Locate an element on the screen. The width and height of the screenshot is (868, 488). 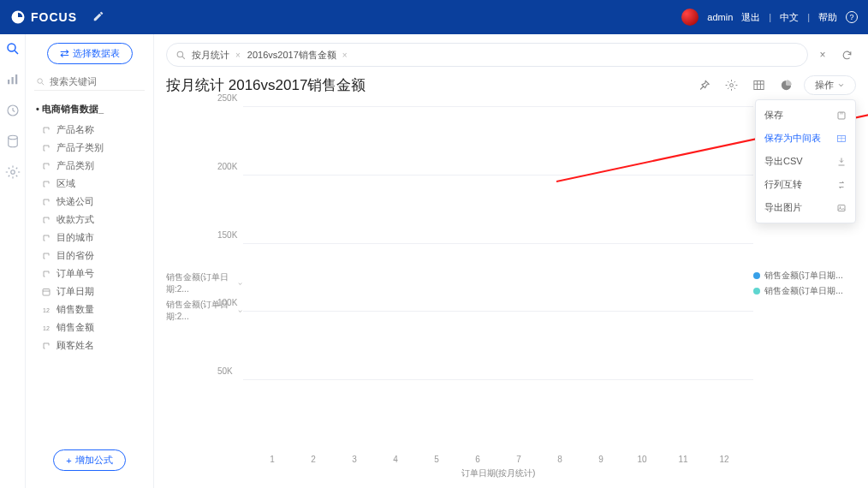
brand-logo: FOCUS is located at coordinates (44, 17).